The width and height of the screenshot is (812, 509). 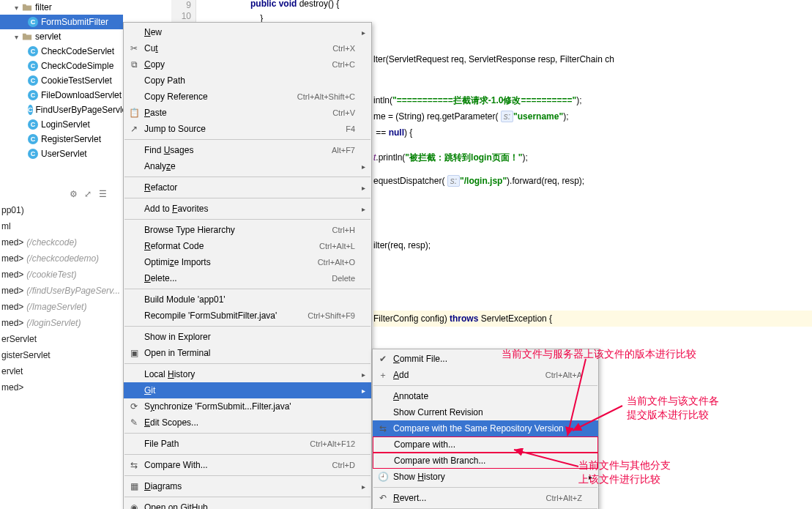 I want to click on settings-icon: ☰, so click(x=104, y=194).